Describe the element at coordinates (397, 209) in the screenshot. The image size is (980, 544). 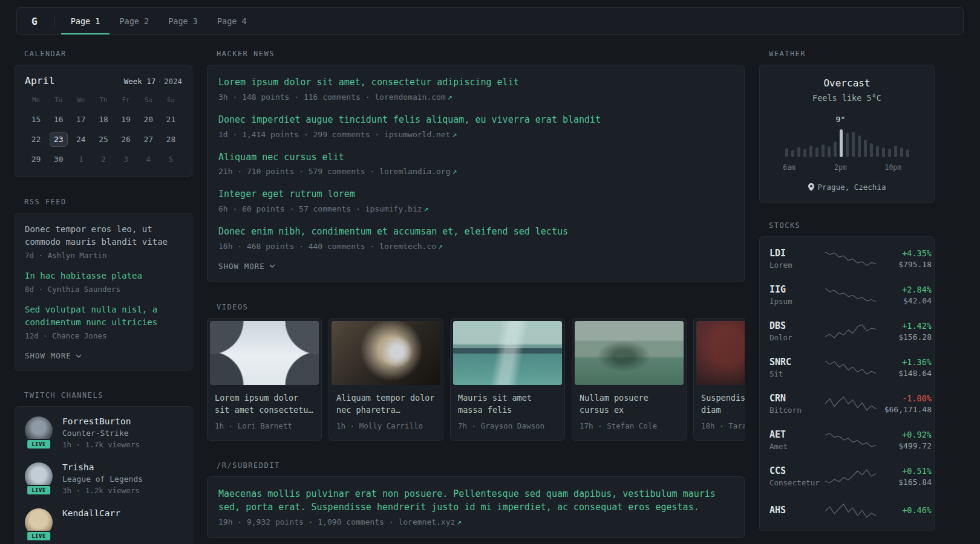
I see `story-domain-link: ipsumify.biz↗` at that location.